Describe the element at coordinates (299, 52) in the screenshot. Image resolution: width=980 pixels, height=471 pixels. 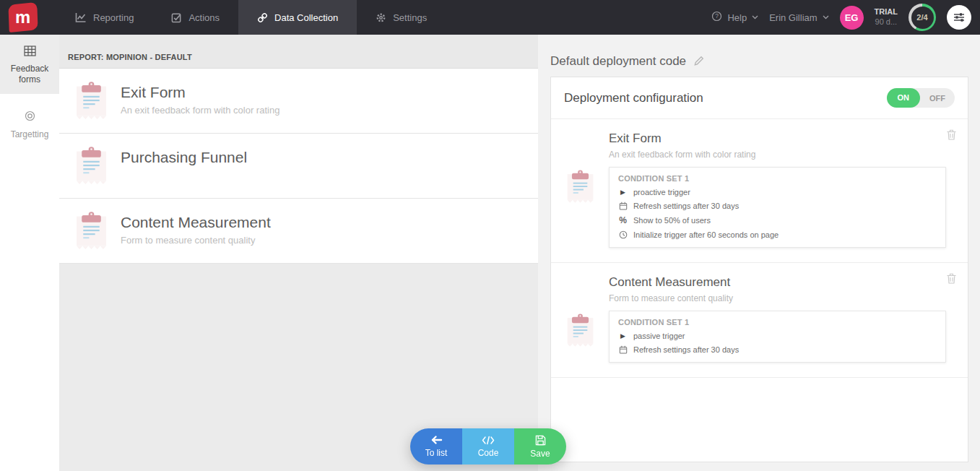
I see `report-header: REPORT: MOPINION - DEFAULT` at that location.